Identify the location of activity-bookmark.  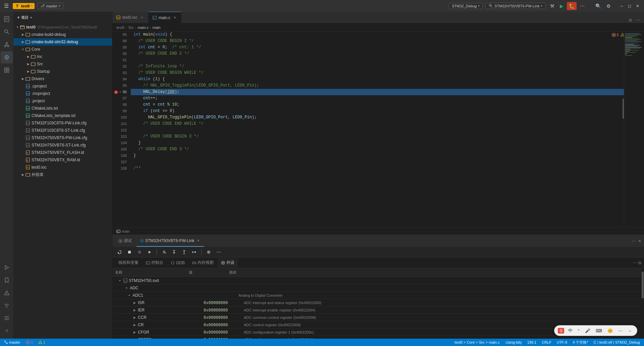
(7, 280).